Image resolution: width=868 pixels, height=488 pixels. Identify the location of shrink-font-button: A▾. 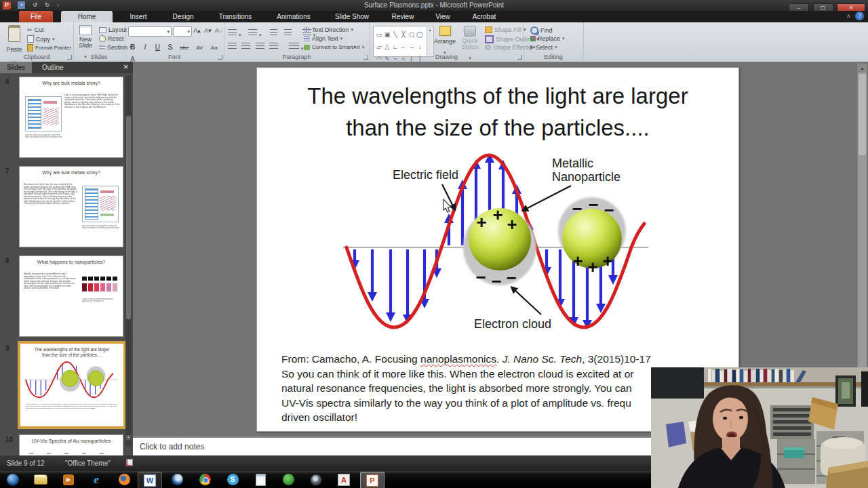
(208, 31).